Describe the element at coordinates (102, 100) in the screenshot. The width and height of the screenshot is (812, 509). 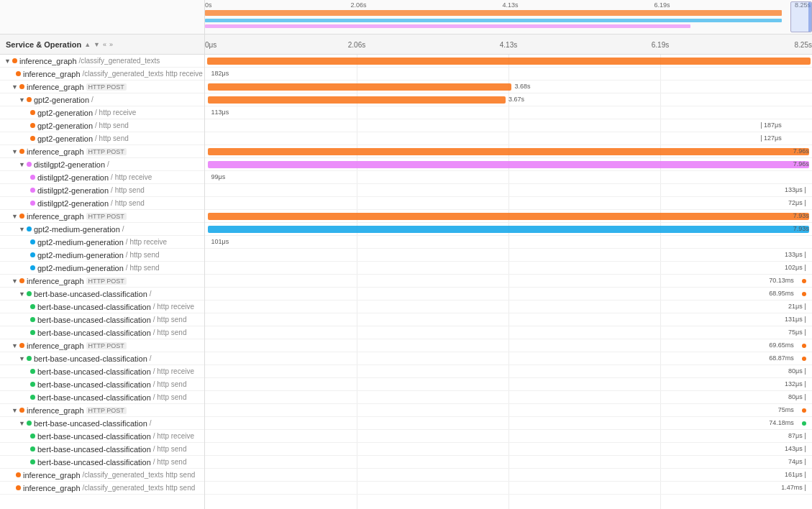
I see `list-item: ▼ gpt2-generation /` at that location.